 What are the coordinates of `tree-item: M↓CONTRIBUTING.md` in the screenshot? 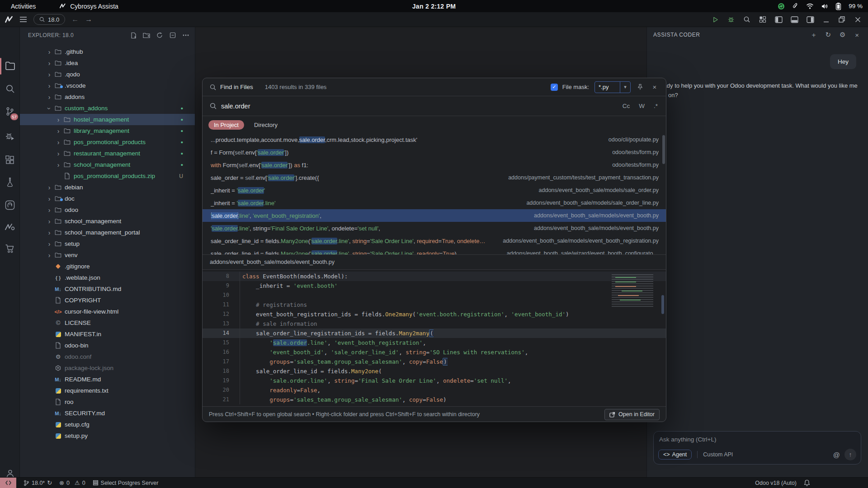 It's located at (108, 289).